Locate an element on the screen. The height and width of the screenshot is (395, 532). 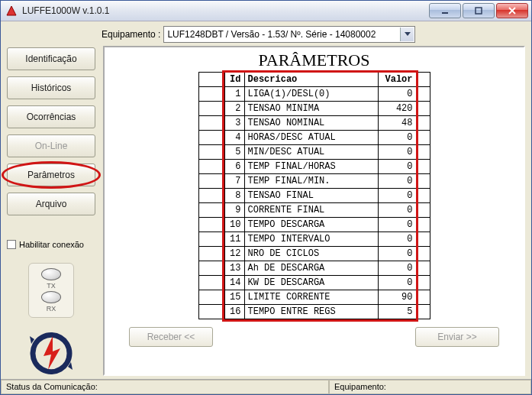
table-row: 14KW DE DESCARGA0 is located at coordinates (314, 283).